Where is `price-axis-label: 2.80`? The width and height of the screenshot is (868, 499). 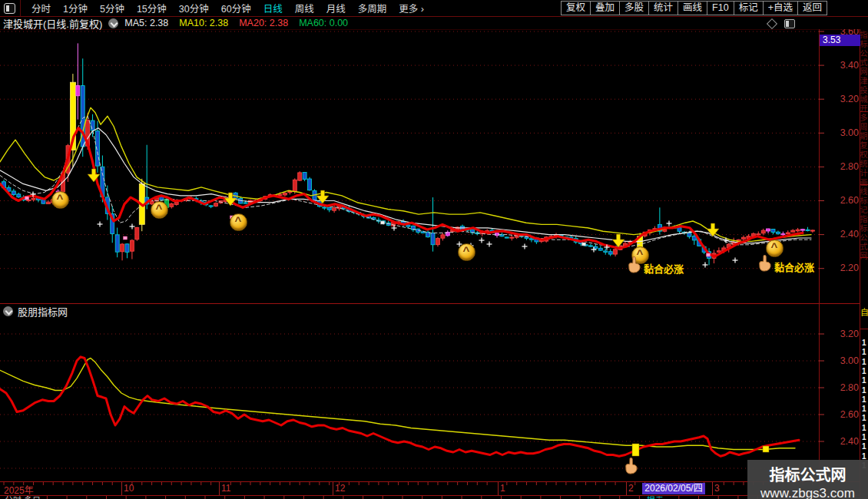
price-axis-label: 2.80 is located at coordinates (840, 388).